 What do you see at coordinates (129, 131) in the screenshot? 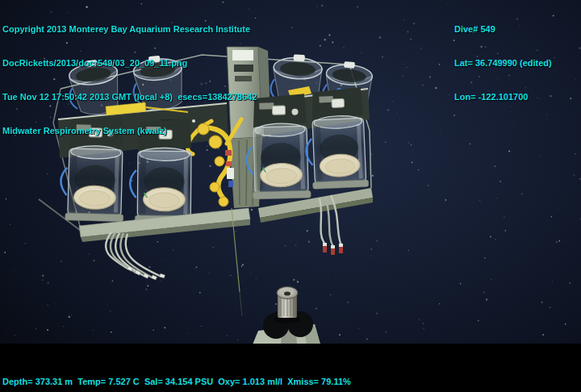
I see `system-name-line: Midwater Respirometry System (kwalz)` at bounding box center [129, 131].